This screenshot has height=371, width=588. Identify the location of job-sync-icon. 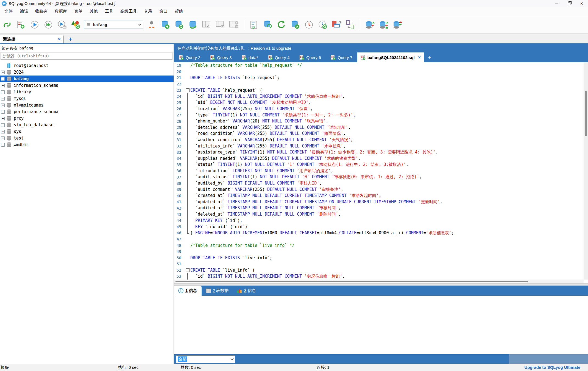
(398, 25).